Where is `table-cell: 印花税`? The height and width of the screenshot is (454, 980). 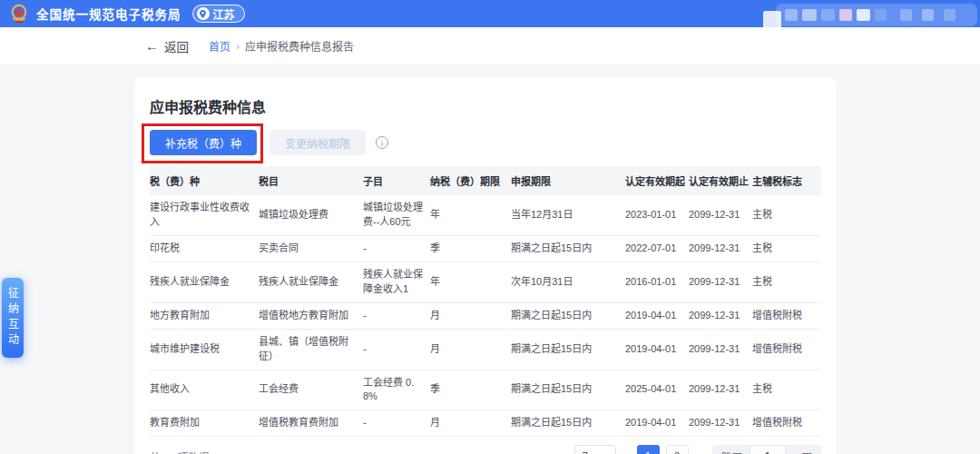
table-cell: 印花税 is located at coordinates (204, 249).